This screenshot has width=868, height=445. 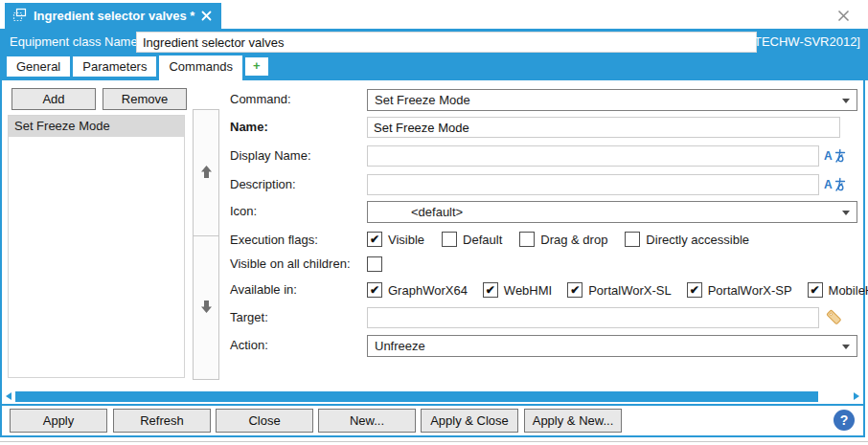 What do you see at coordinates (612, 100) in the screenshot?
I see `command-dropdown: Set Freeze Mode` at bounding box center [612, 100].